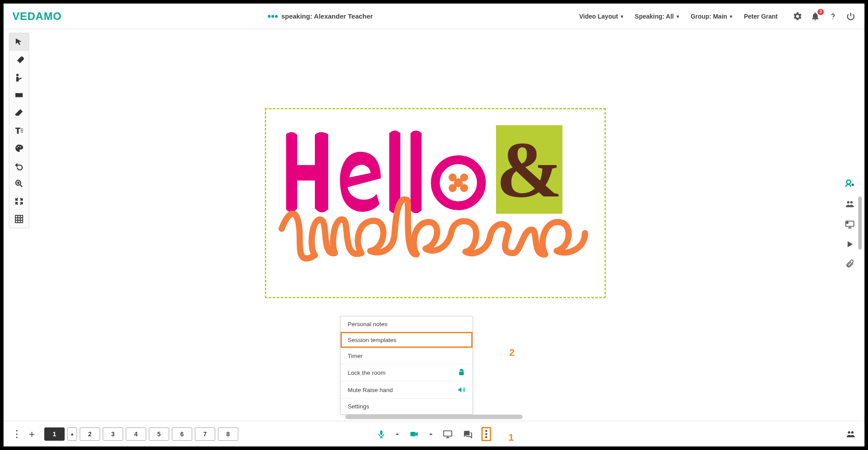  Describe the element at coordinates (850, 184) in the screenshot. I see `participant-self-icon` at that location.